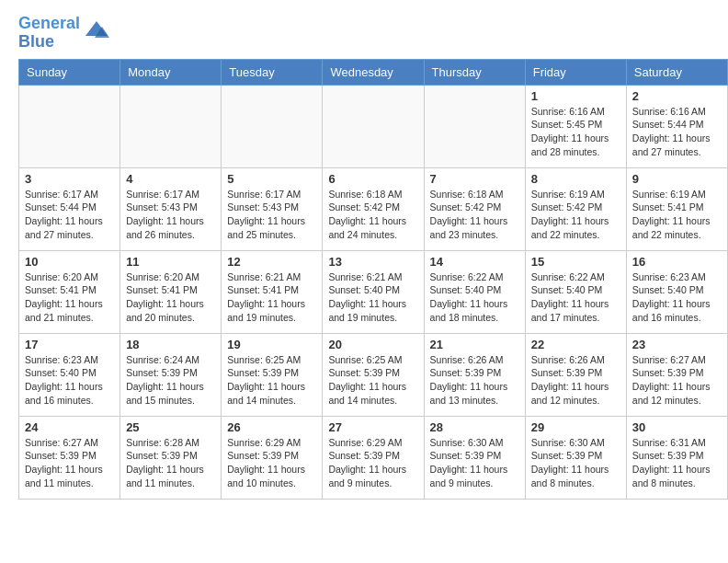  Describe the element at coordinates (373, 261) in the screenshot. I see `day-number: 13` at that location.